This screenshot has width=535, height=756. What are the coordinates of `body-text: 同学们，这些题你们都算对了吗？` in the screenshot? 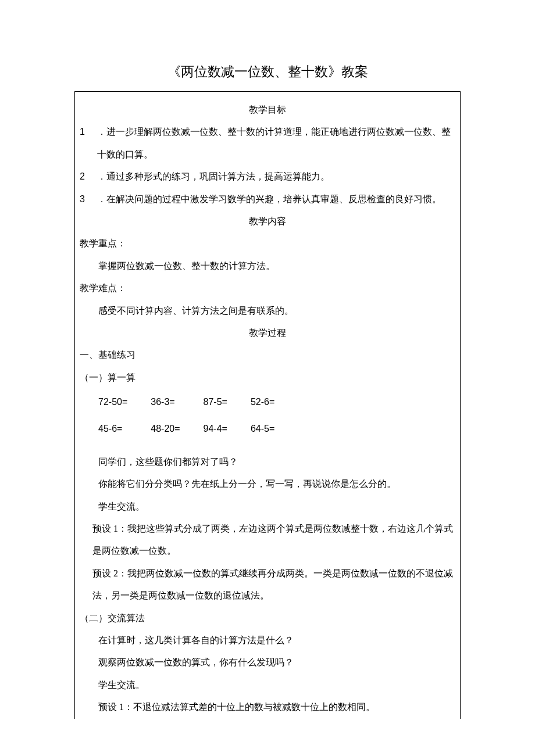 It's located at (268, 462).